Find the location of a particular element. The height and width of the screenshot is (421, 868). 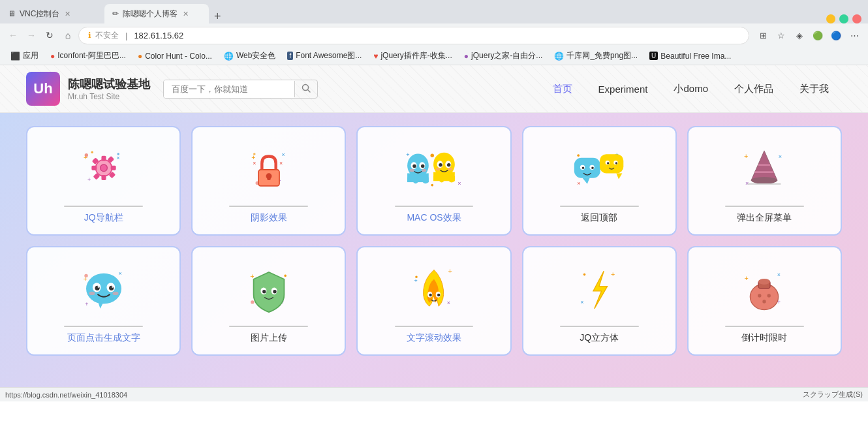

window-close-button is located at coordinates (857, 19).